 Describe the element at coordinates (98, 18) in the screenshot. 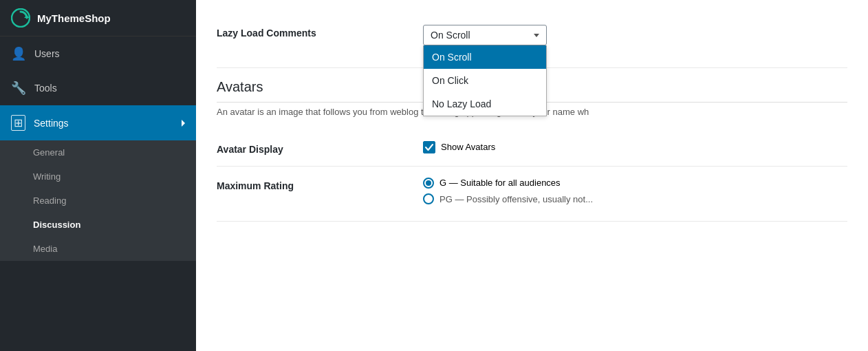

I see `sidebar-logo: MyThemeShop` at that location.